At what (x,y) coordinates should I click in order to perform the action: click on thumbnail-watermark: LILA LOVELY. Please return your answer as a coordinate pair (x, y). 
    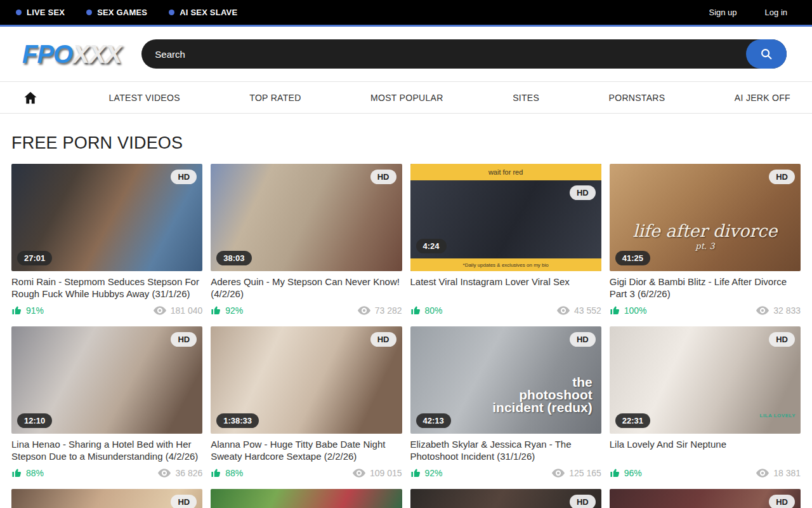
    Looking at the image, I should click on (778, 415).